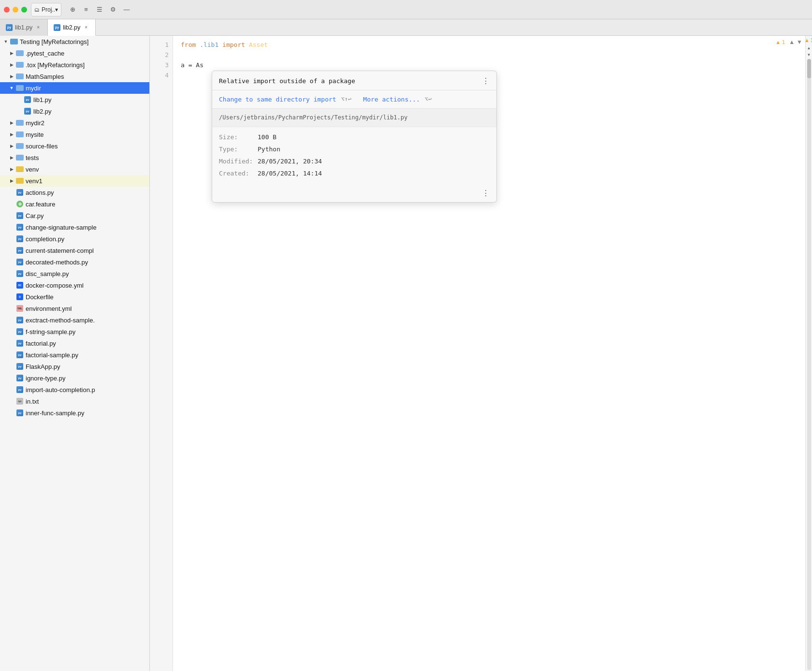 This screenshot has width=812, height=671. What do you see at coordinates (74, 355) in the screenshot?
I see `sidebar-item-factorial-sample: py factorial-sample.py` at bounding box center [74, 355].